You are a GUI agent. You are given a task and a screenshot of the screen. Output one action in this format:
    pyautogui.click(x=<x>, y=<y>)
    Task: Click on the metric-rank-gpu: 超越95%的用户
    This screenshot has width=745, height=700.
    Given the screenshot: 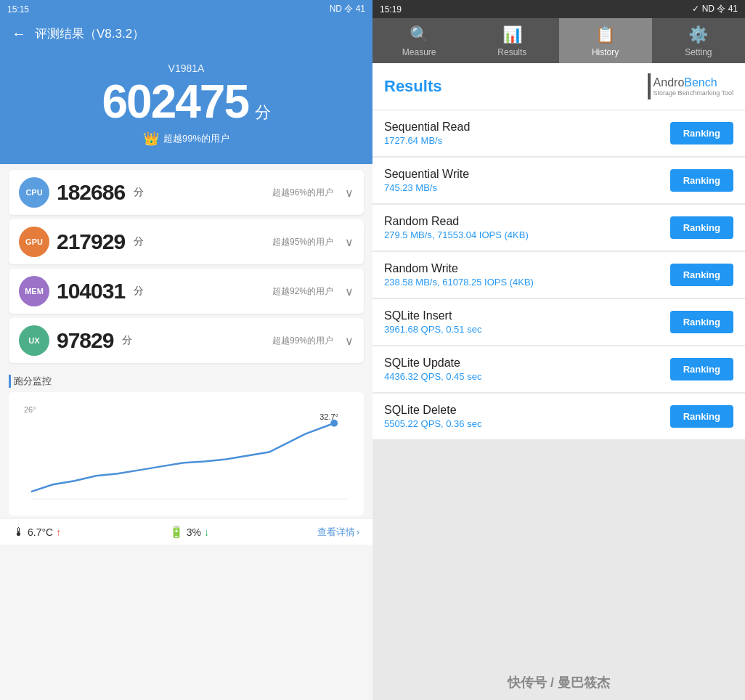 What is the action you would take?
    pyautogui.click(x=303, y=243)
    